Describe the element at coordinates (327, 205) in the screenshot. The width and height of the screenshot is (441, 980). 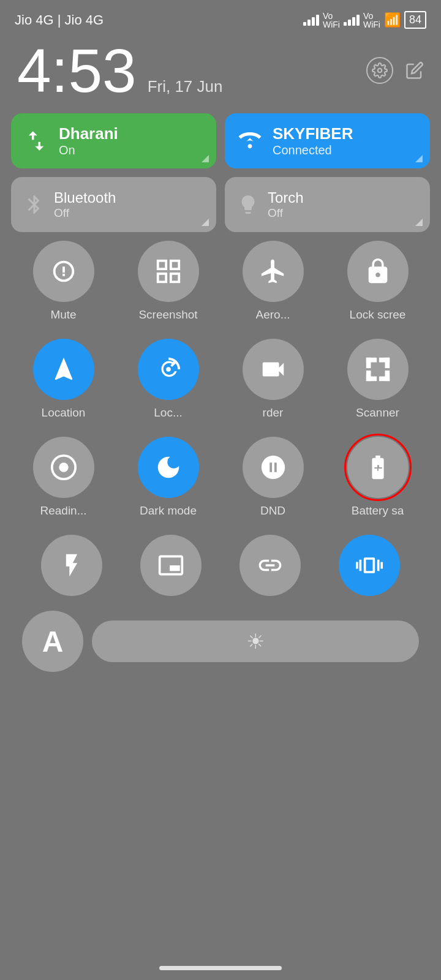
I see `torch-tile: Torch Off` at that location.